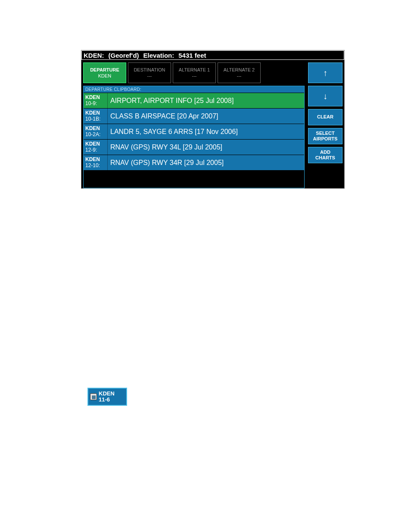 This screenshot has width=411, height=532. Describe the element at coordinates (194, 137) in the screenshot. I see `departure-clipboard: DEPARTURE CLIPBOARD: KDEN 10-9: AIRPORT,…` at that location.